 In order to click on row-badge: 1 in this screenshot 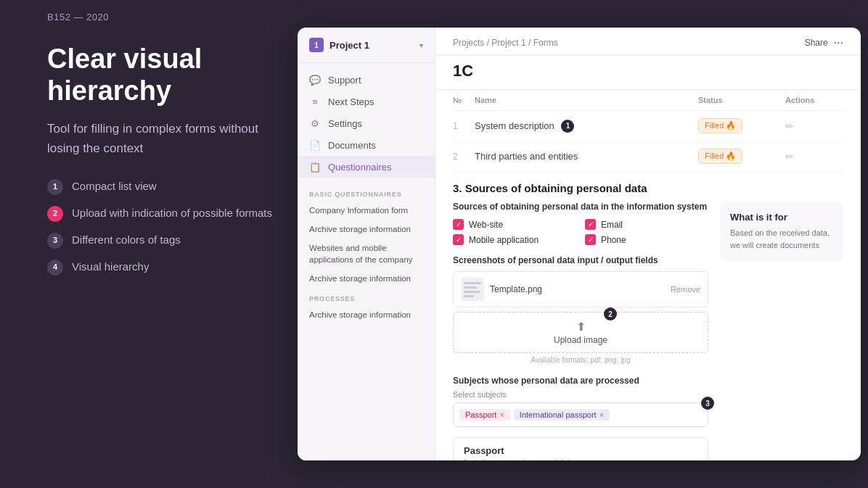, I will do `click(568, 126)`.